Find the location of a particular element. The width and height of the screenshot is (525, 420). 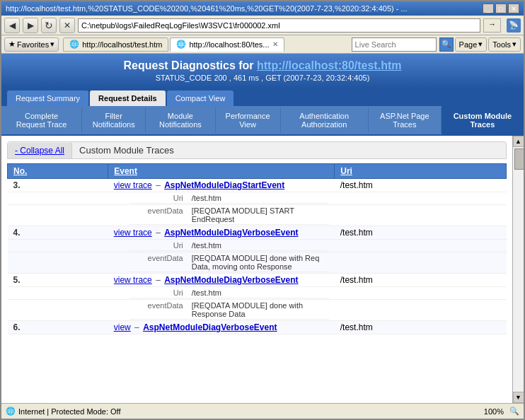

subtab-auth: Authentication Authorization is located at coordinates (325, 120).